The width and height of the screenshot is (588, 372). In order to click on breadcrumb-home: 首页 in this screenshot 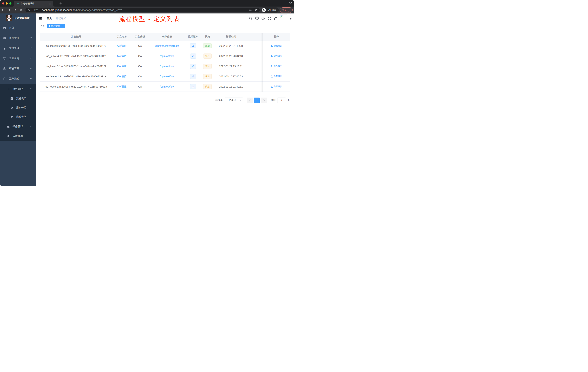, I will do `click(49, 19)`.